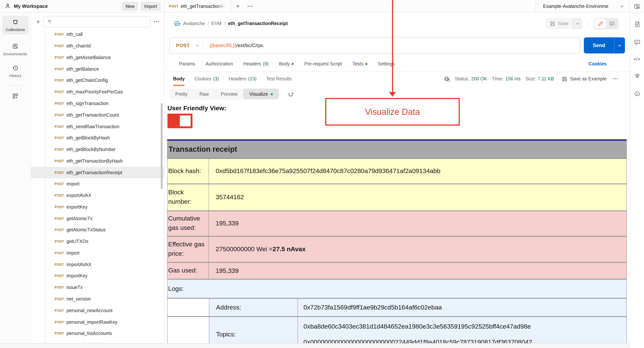 This screenshot has width=644, height=348. Describe the element at coordinates (197, 46) in the screenshot. I see `chevron-down-icon` at that location.